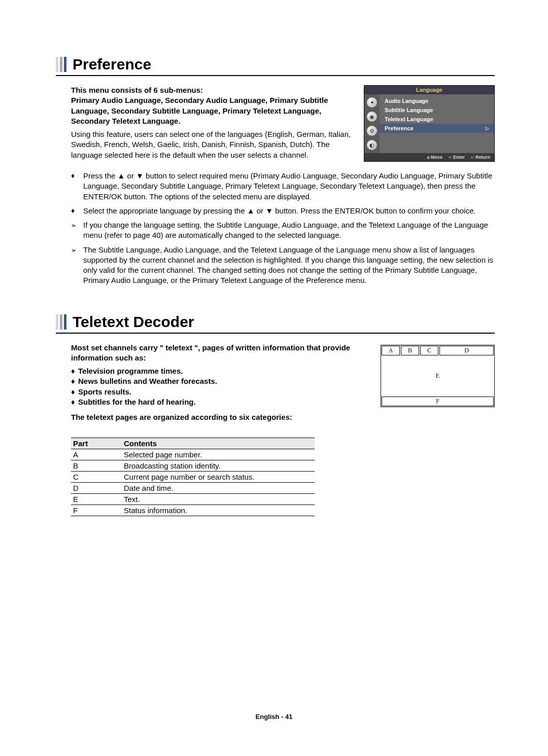 The image size is (548, 756). What do you see at coordinates (274, 717) in the screenshot?
I see `page-footer: English - 41` at bounding box center [274, 717].